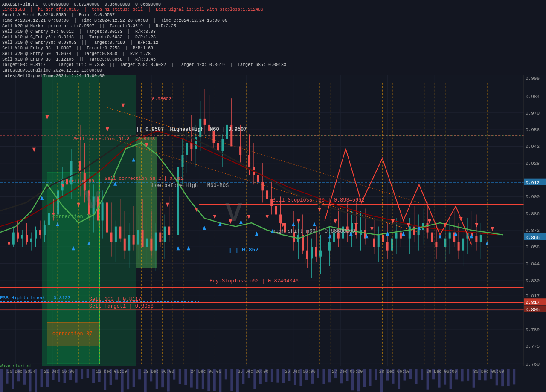 Image resolution: width=546 pixels, height=392 pixels. Describe the element at coordinates (262, 380) in the screenshot. I see `time-axis` at that location.